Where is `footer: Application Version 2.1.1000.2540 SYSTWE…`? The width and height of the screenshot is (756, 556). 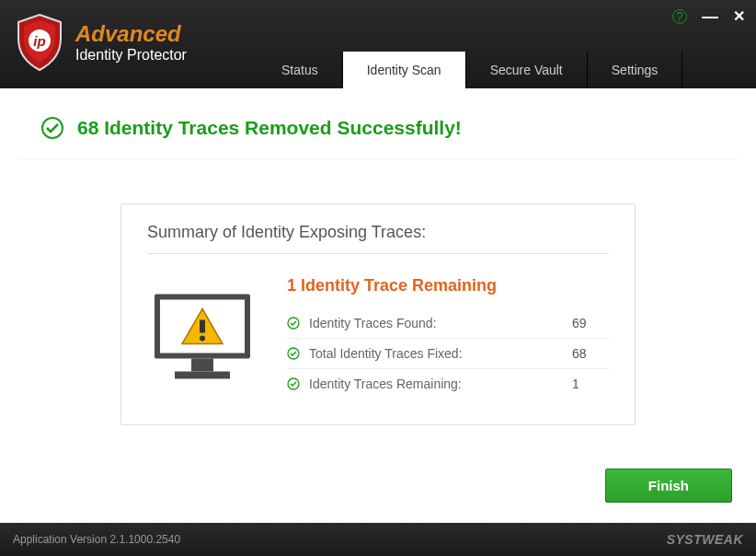
footer: Application Version 2.1.1000.2540 SYSTWE… is located at coordinates (378, 539).